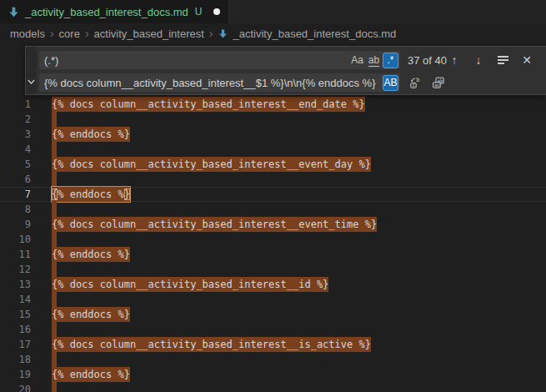 Image resolution: width=546 pixels, height=392 pixels. What do you see at coordinates (390, 83) in the screenshot?
I see `preserve-case-toggle: AB` at bounding box center [390, 83].